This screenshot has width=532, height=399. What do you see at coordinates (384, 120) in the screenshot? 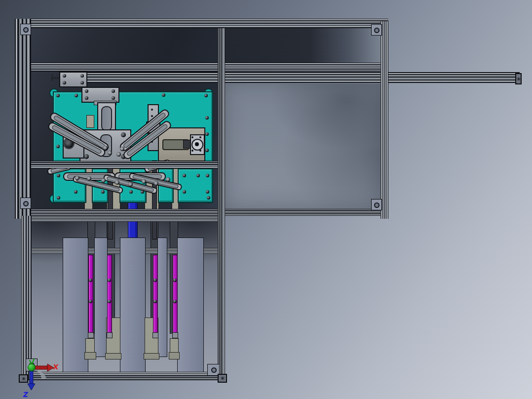
I see `frame-right-upright` at bounding box center [384, 120].